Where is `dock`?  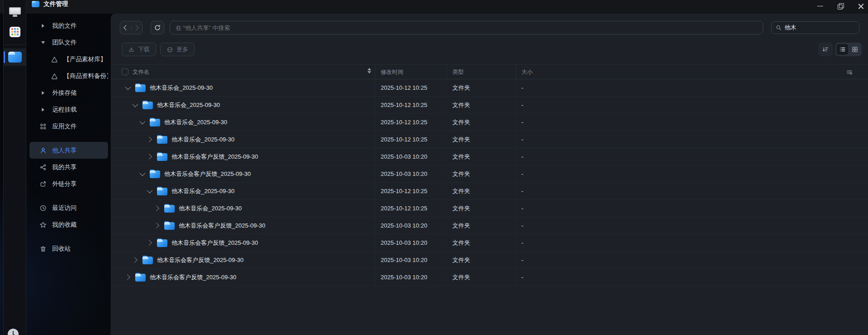
dock is located at coordinates (15, 168).